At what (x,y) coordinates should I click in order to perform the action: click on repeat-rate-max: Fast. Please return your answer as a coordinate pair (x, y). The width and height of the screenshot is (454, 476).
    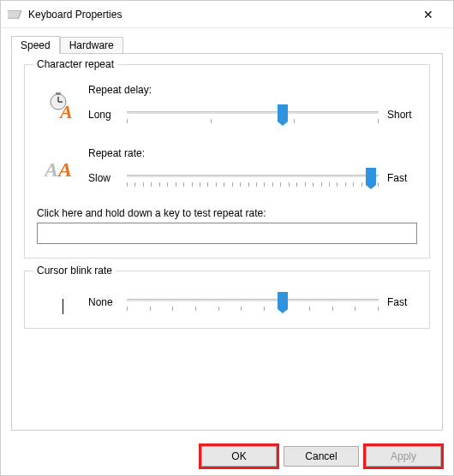
    Looking at the image, I should click on (397, 178).